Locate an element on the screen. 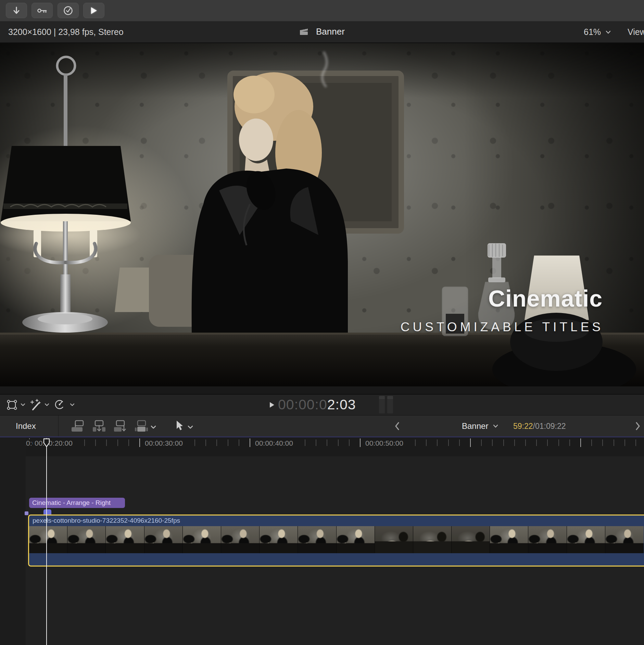 The height and width of the screenshot is (645, 644). retime-tool-button is located at coordinates (60, 405).